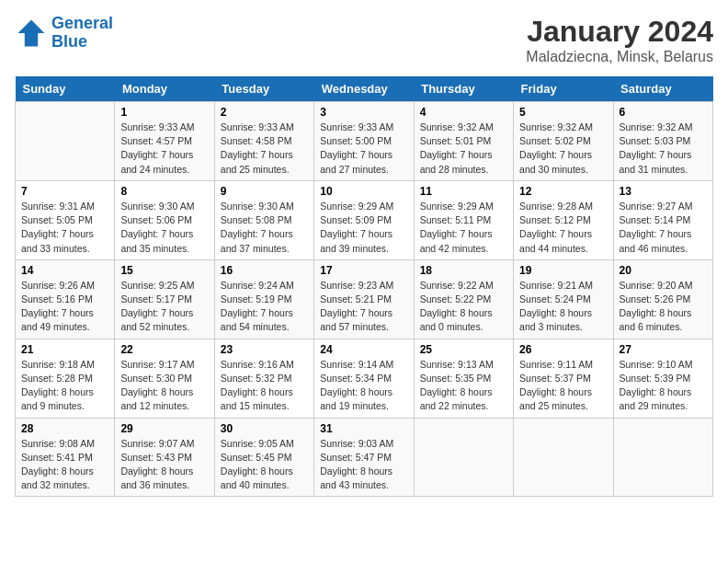 This screenshot has width=728, height=563. What do you see at coordinates (265, 386) in the screenshot?
I see `day-detail: Sunrise: 9:16 AMSunset: 5:32 PMDaylight:…` at bounding box center [265, 386].